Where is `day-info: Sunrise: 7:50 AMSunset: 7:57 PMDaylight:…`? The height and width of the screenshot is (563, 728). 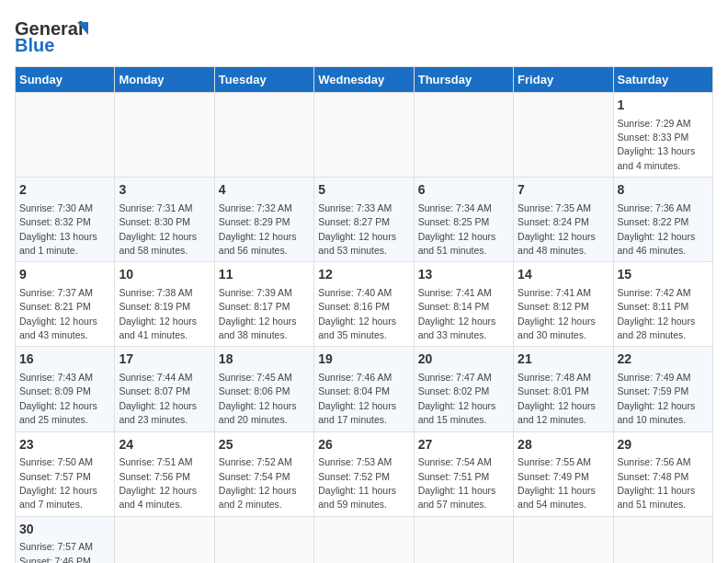
day-info: Sunrise: 7:50 AMSunset: 7:57 PMDaylight:… is located at coordinates (59, 483).